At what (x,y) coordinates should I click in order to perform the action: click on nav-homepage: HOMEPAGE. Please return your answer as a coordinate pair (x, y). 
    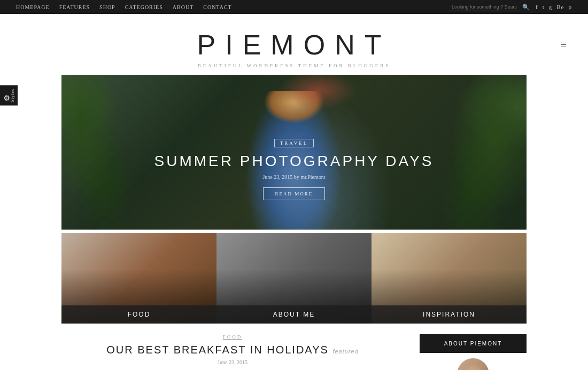
    Looking at the image, I should click on (33, 7).